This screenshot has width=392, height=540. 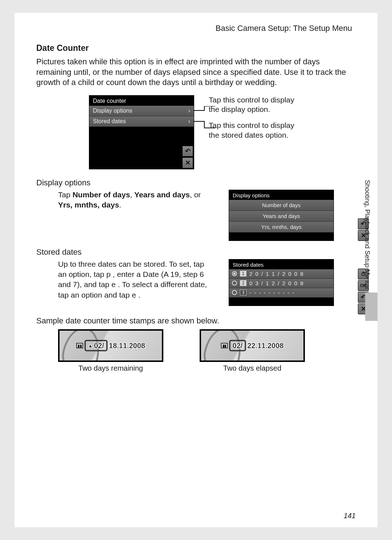 I want to click on callout-stored-dates: Tap this control to display the stored d…, so click(x=256, y=130).